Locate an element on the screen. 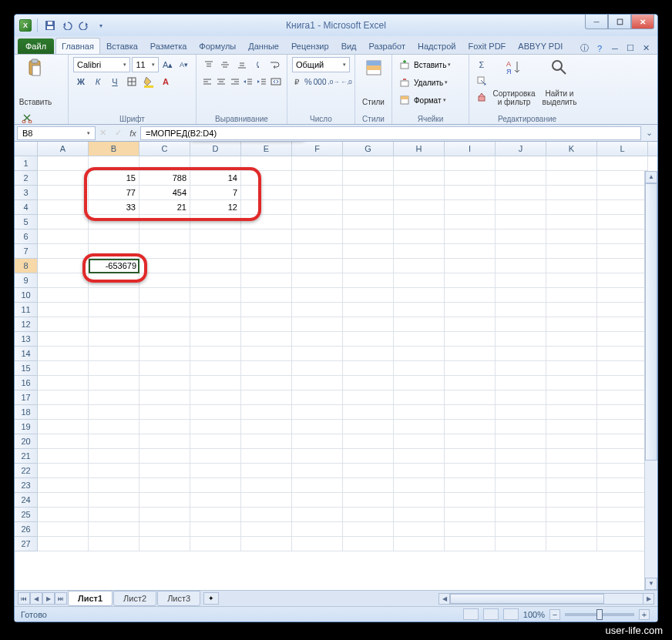  cell-D13 is located at coordinates (216, 339).